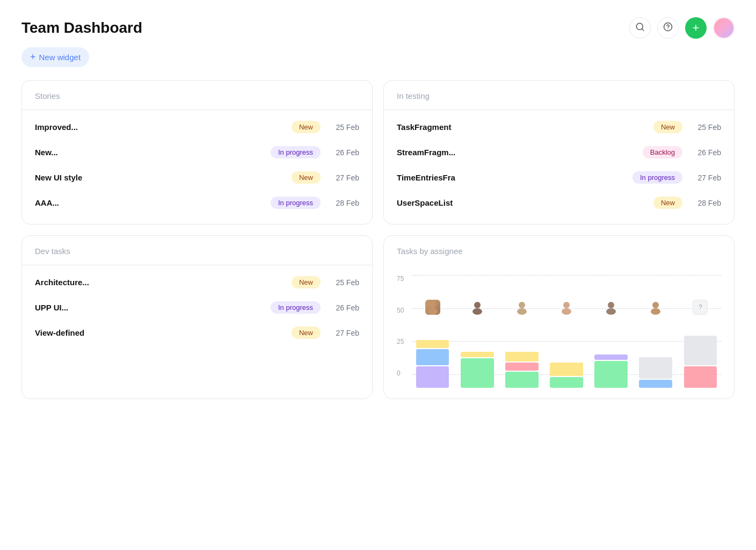 This screenshot has width=756, height=550. Describe the element at coordinates (559, 326) in the screenshot. I see `chart-area: 75 50 25 0` at that location.